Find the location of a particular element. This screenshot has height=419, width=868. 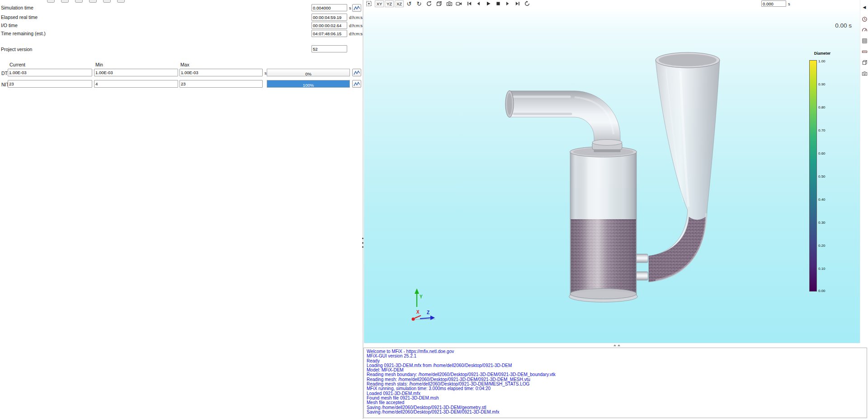

time-remaining-label: Time remaining (est.) is located at coordinates (24, 33).